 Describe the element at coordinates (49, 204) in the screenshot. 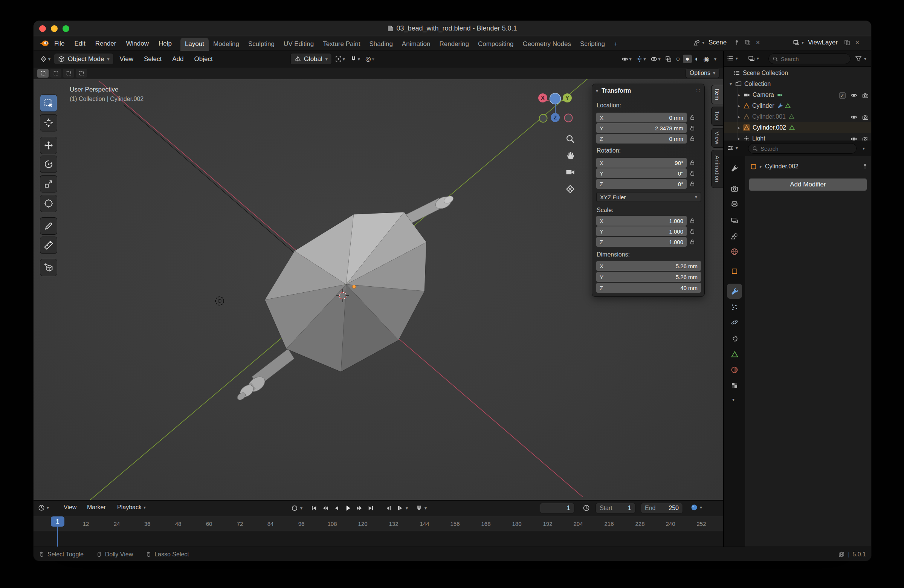

I see `tool-transform` at that location.